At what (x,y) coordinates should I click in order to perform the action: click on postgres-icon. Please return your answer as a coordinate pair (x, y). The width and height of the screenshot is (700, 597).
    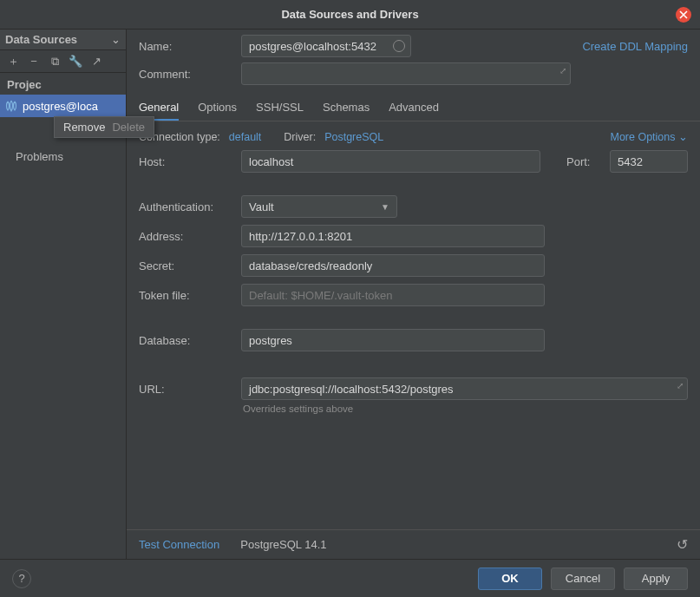
    Looking at the image, I should click on (11, 106).